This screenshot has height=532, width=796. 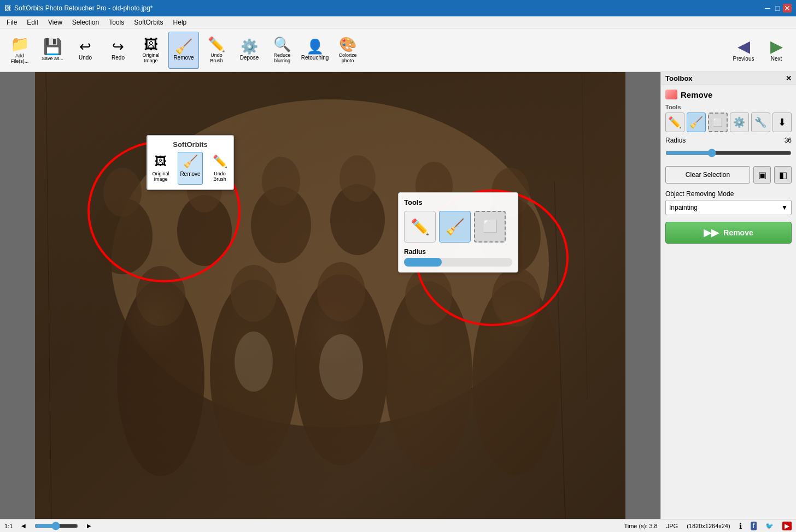 I want to click on object-removing-mode-section: Object Removing Mode Inpainting ▼, so click(x=728, y=203).